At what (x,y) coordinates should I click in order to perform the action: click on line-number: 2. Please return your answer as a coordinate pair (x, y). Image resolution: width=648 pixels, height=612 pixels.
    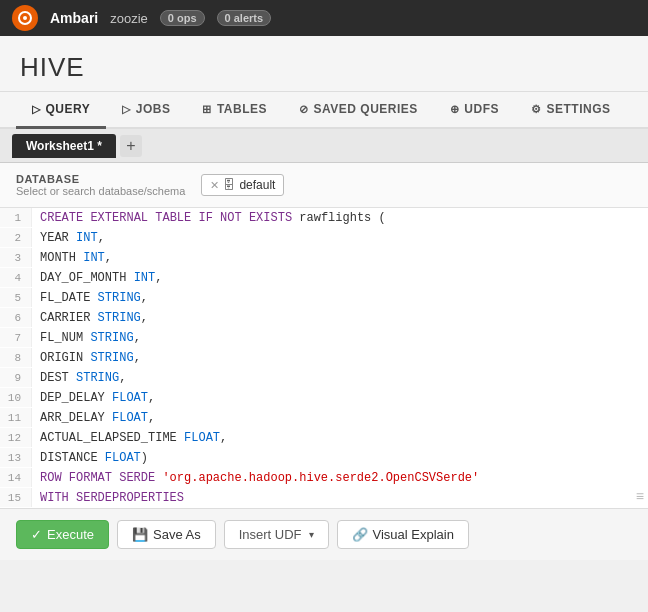
    Looking at the image, I should click on (16, 238).